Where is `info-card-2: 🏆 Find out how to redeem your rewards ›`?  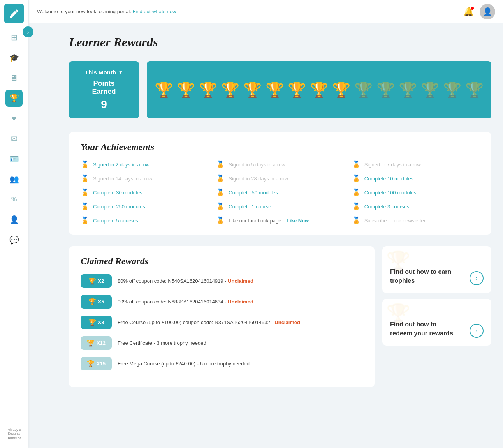
info-card-2: 🏆 Find out how to redeem your rewards › is located at coordinates (437, 322).